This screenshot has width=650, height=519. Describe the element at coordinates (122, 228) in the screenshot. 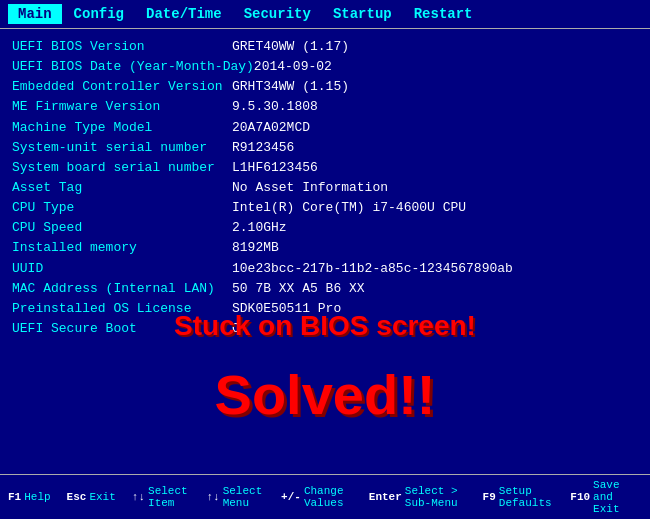

I see `info-label-9: CPU Speed` at that location.